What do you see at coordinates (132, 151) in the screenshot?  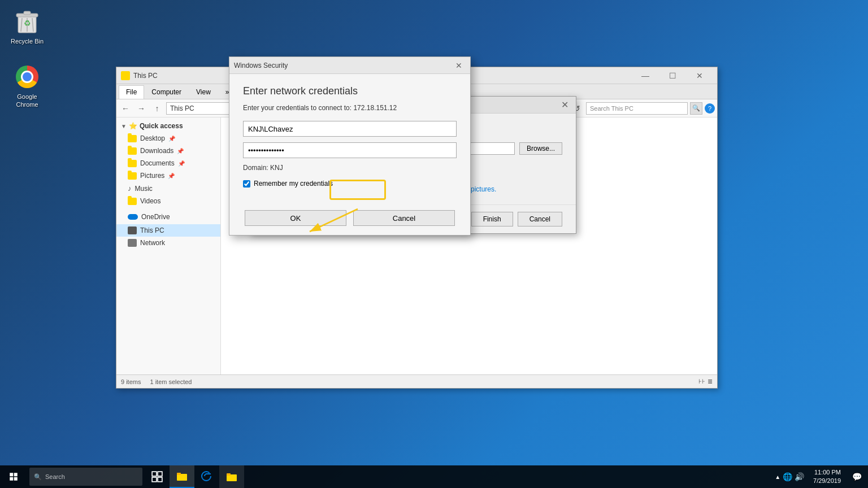 I see `downloads-icon-sm` at bounding box center [132, 151].